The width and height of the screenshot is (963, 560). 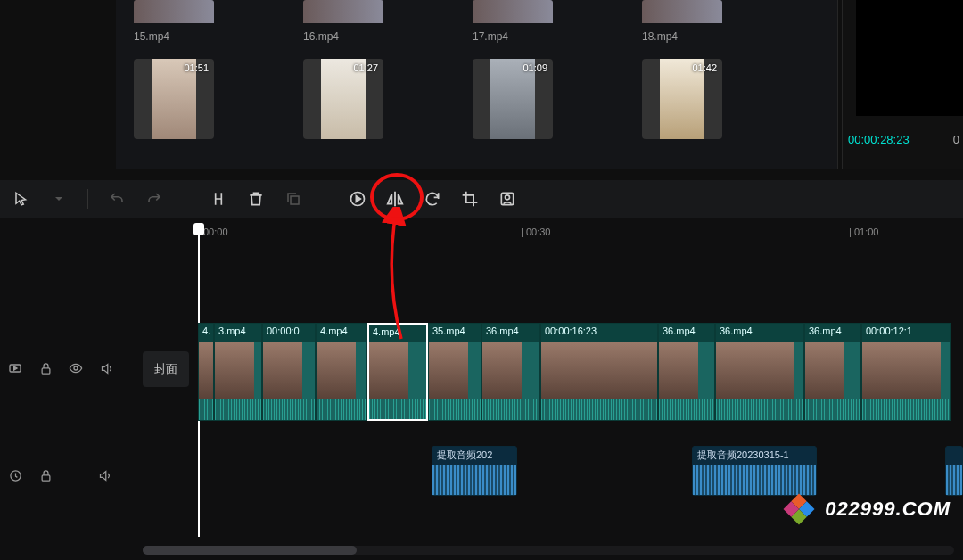 I want to click on copy-button, so click(x=293, y=199).